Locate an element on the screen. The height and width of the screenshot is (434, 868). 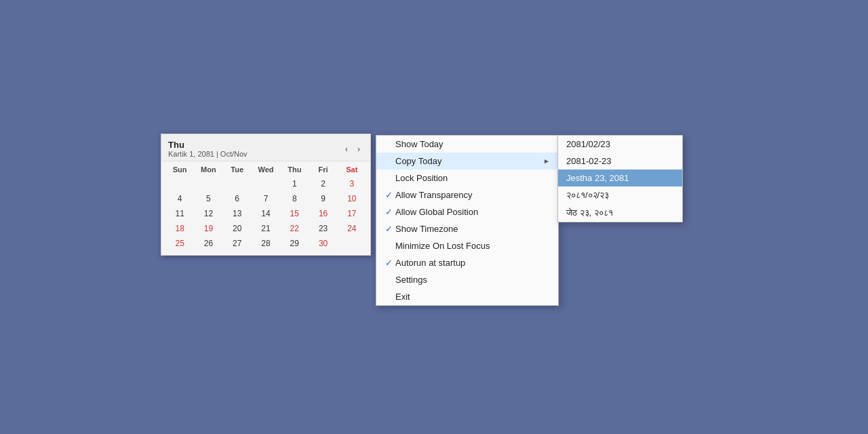
check-allow-global-position: ✓ is located at coordinates (389, 212).